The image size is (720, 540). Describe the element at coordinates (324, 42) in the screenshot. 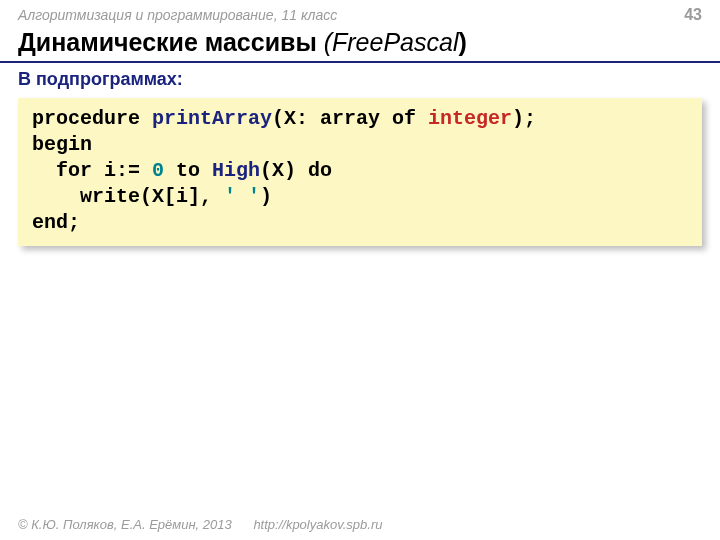

I see `title-paren-open: (` at that location.